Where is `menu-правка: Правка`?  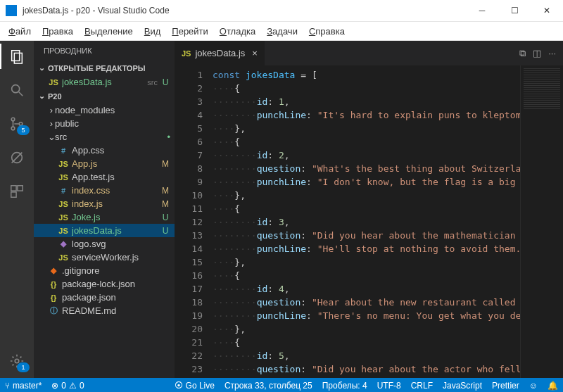 menu-правка: Правка is located at coordinates (58, 31).